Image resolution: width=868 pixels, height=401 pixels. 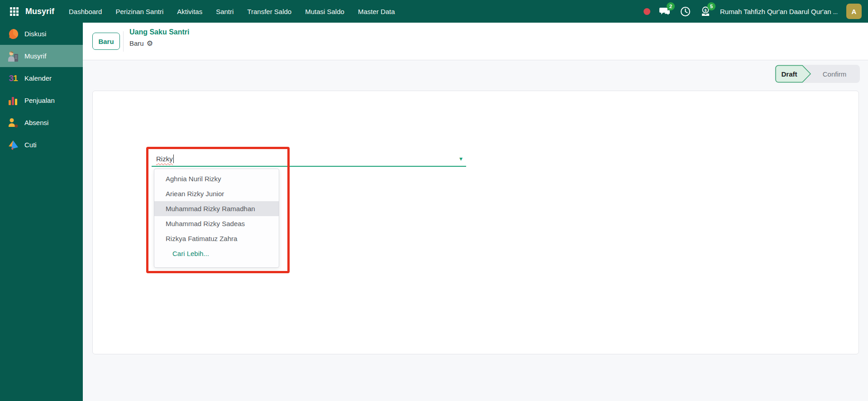 I want to click on musyrif-person-icon, so click(x=13, y=56).